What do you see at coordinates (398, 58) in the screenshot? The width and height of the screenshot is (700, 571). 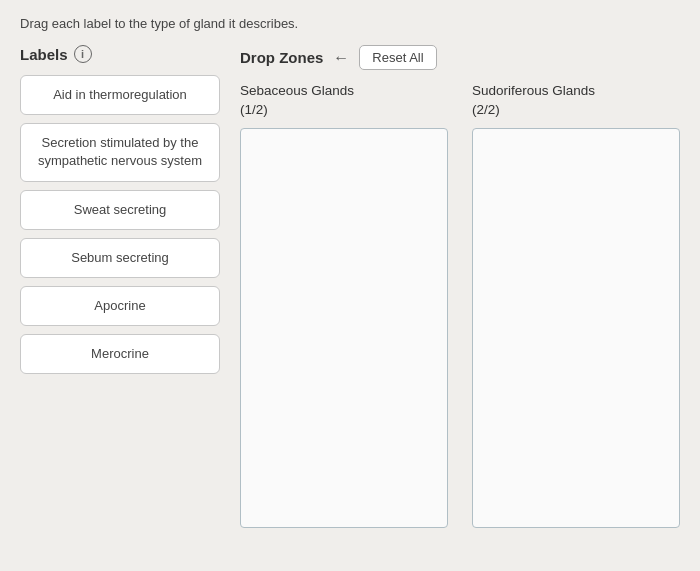 I see `reset-all-button: Reset All` at bounding box center [398, 58].